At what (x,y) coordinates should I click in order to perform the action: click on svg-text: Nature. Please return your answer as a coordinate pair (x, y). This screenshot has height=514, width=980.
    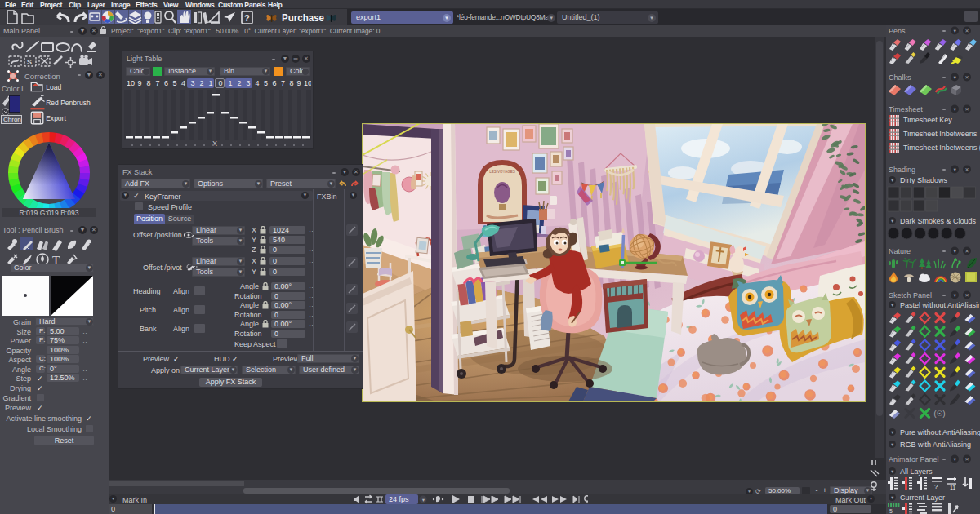
    Looking at the image, I should click on (900, 251).